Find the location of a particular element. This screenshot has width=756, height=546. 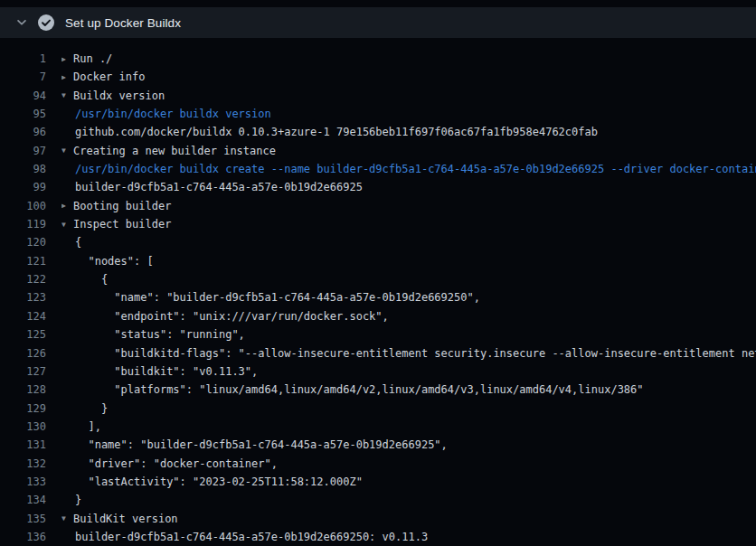

log-group-header: ▼Inspect builder is located at coordinates (409, 224).